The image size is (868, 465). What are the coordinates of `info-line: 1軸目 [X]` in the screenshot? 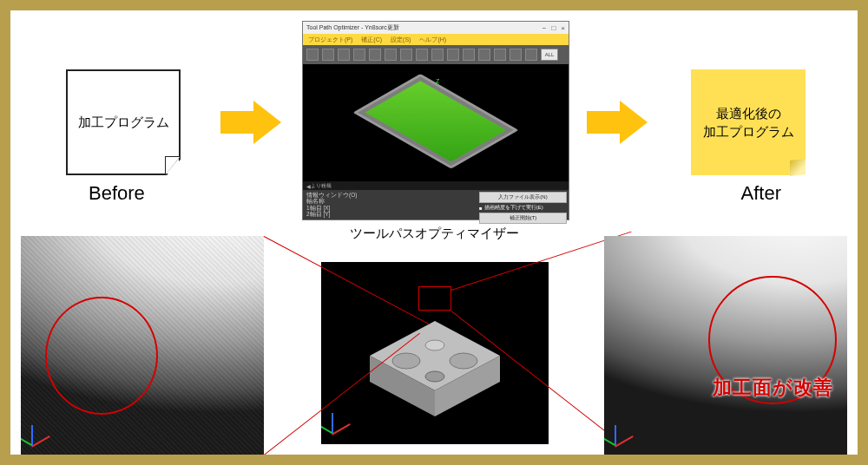 It's located at (391, 208).